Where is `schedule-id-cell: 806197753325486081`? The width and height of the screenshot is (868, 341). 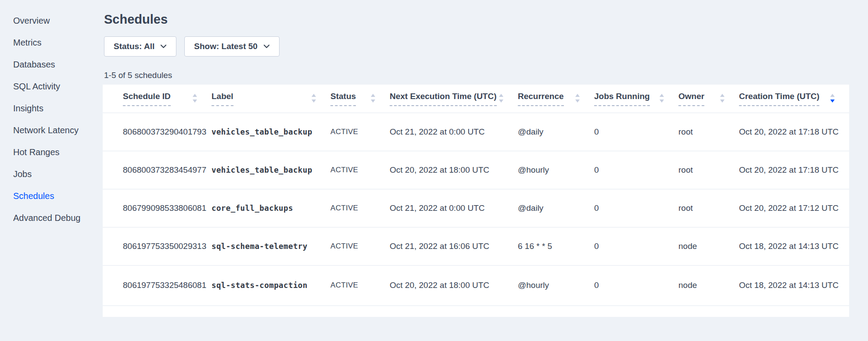 schedule-id-cell: 806197753325486081 is located at coordinates (157, 285).